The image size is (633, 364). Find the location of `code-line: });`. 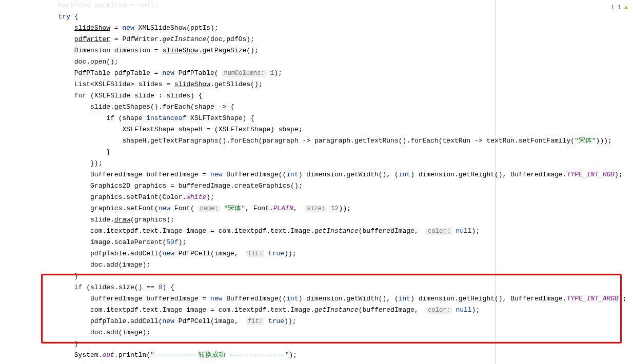

code-line: }); is located at coordinates (322, 164).